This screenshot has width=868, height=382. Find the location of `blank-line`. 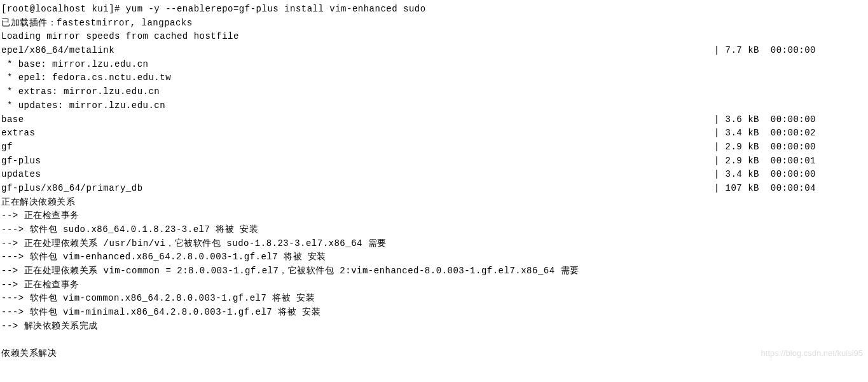

blank-line is located at coordinates (434, 341).